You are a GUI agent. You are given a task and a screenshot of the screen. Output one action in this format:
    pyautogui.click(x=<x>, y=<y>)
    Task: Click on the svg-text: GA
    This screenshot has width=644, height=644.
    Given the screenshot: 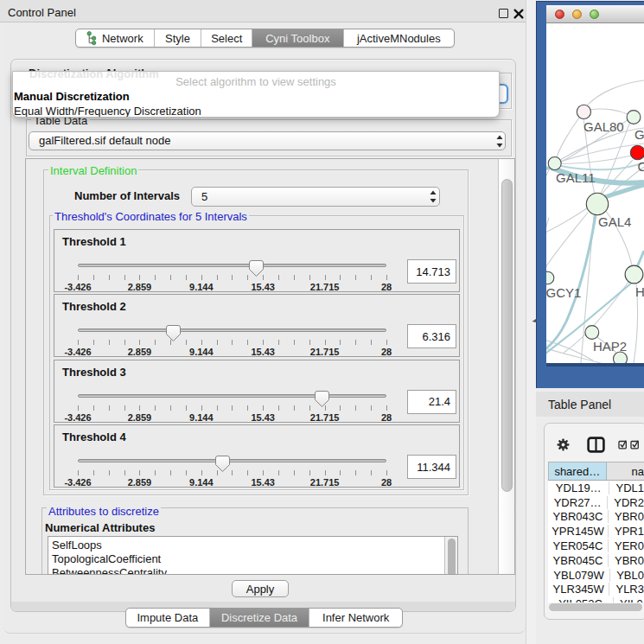 What is the action you would take?
    pyautogui.click(x=640, y=135)
    